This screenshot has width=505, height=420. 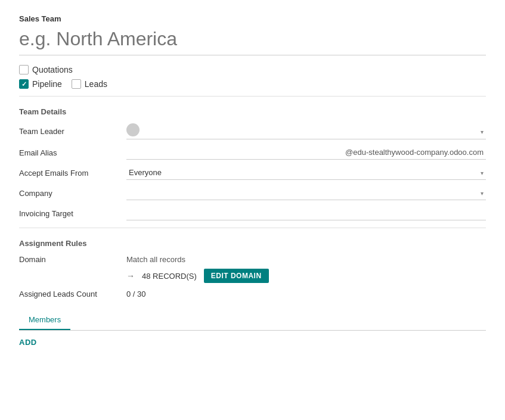 What do you see at coordinates (131, 276) in the screenshot?
I see `arrow-right-icon: →` at bounding box center [131, 276].